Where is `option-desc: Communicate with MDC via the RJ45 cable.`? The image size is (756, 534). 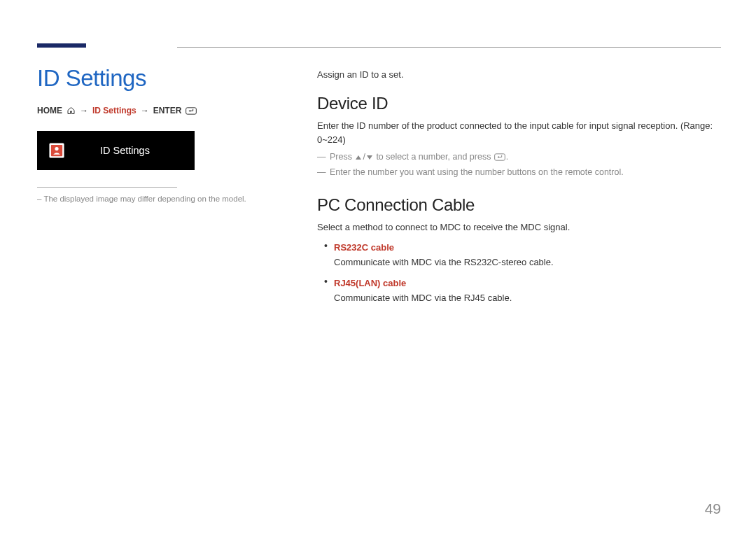
option-desc: Communicate with MDC via the RJ45 cable. is located at coordinates (528, 298).